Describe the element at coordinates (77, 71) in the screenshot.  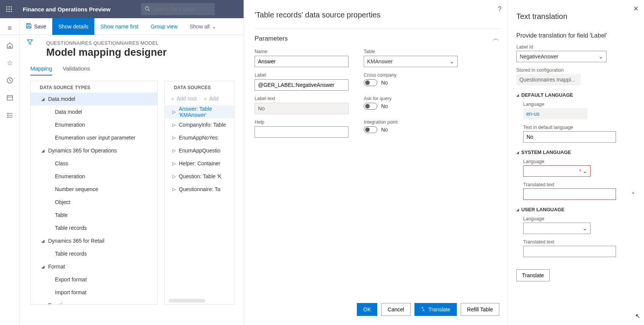
I see `tab-validations: Validations` at that location.